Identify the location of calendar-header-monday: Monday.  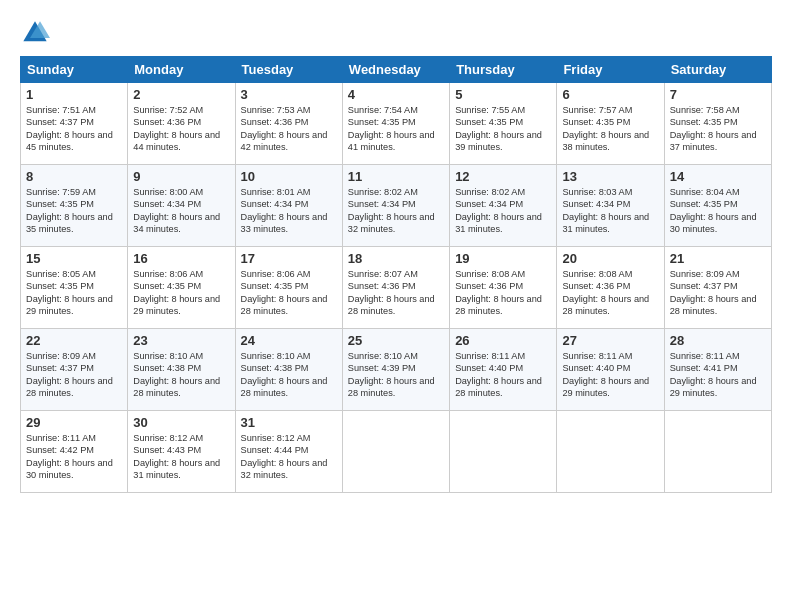
(182, 70).